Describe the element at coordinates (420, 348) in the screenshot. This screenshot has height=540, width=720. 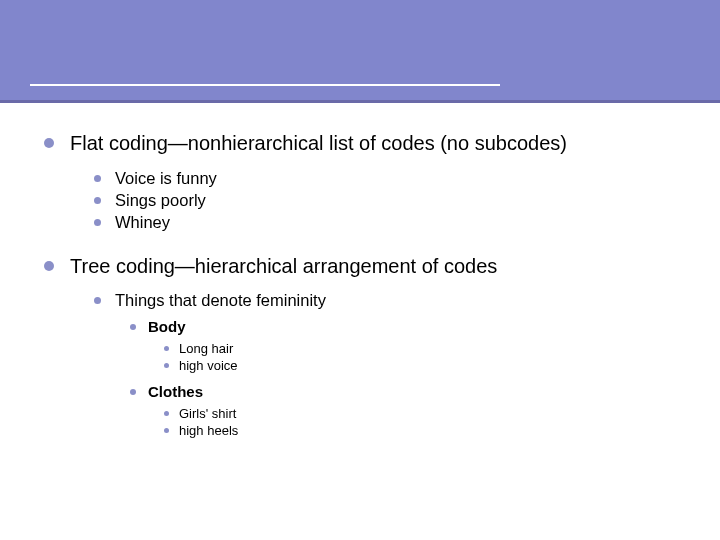
I see `list-item: Long hair` at that location.